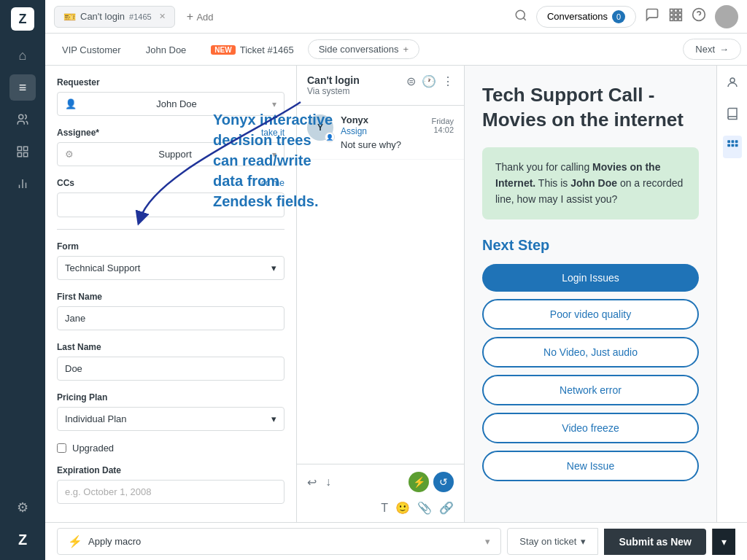  I want to click on ticket-tab: 🎫 Can't login #1465 ✕, so click(115, 17).